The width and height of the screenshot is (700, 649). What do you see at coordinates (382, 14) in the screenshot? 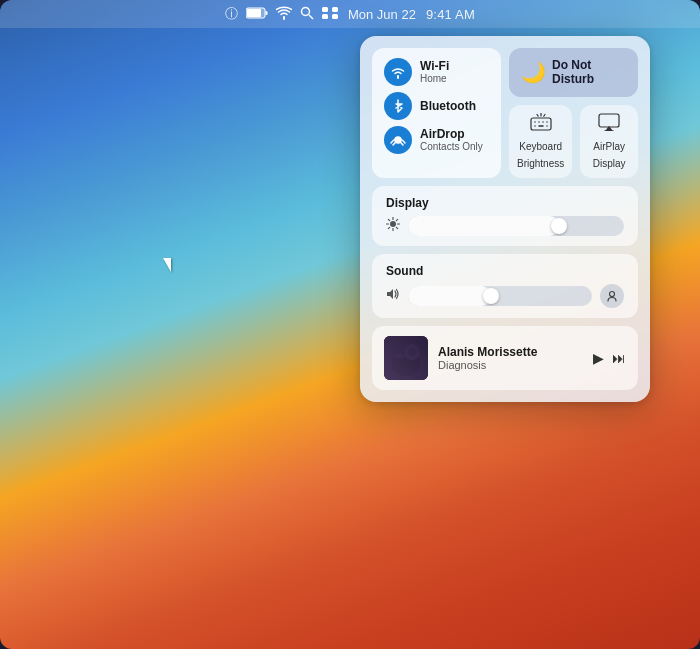
I see `menubar-date: Mon Jun 22` at bounding box center [382, 14].